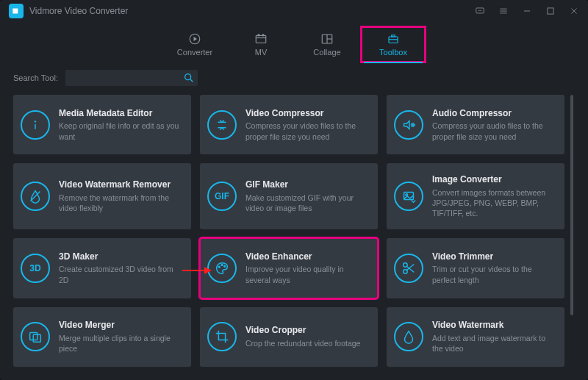 The width and height of the screenshot is (588, 380). Describe the element at coordinates (35, 125) in the screenshot. I see `info-icon` at that location.